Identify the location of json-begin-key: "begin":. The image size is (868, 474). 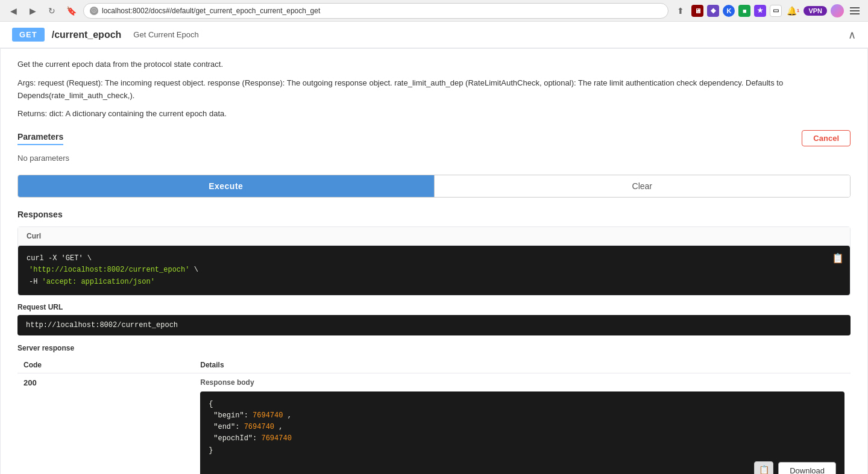
(233, 416).